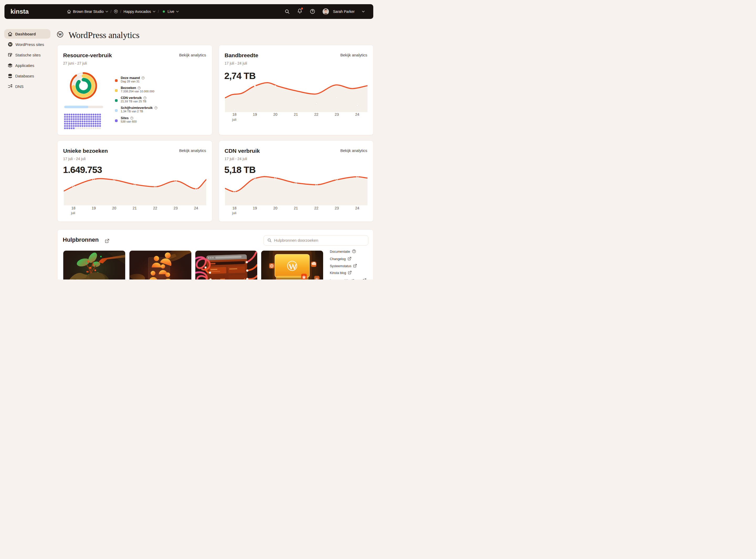 The image size is (756, 559). I want to click on svg-text: 3D, so click(317, 278).